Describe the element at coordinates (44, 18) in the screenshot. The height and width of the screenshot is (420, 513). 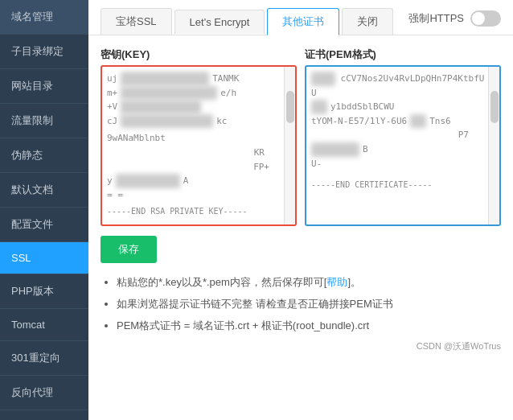
I see `sidebar-item-domain: 域名管理` at that location.